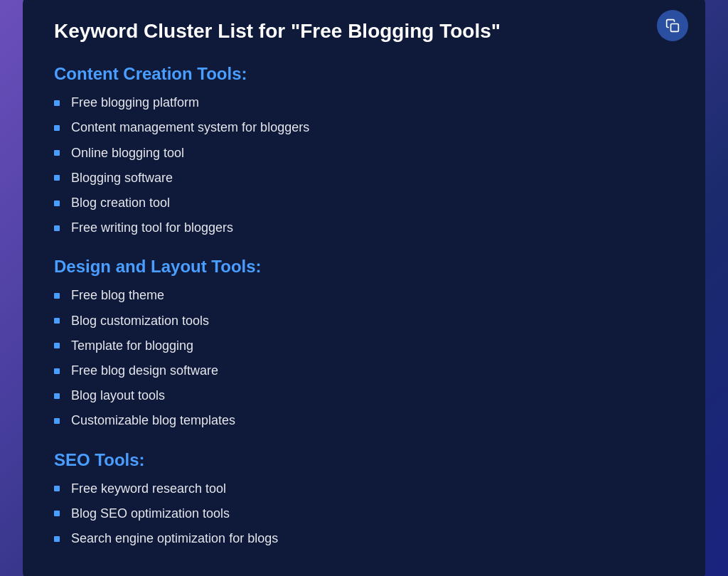  What do you see at coordinates (364, 499) in the screenshot?
I see `section-seo-tools: SEO Tools:Free keyword research toolBlog…` at bounding box center [364, 499].